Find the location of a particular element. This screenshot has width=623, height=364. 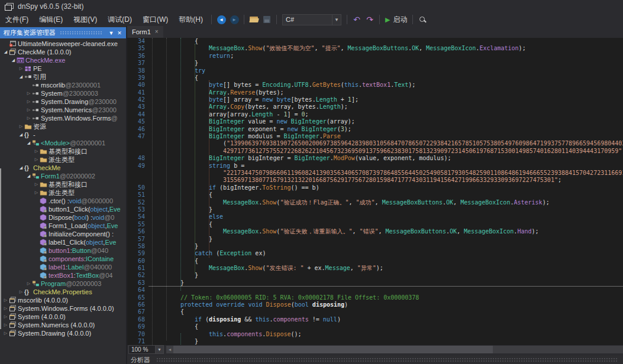

tree-item: InitializeComponent() : is located at coordinates (63, 234).